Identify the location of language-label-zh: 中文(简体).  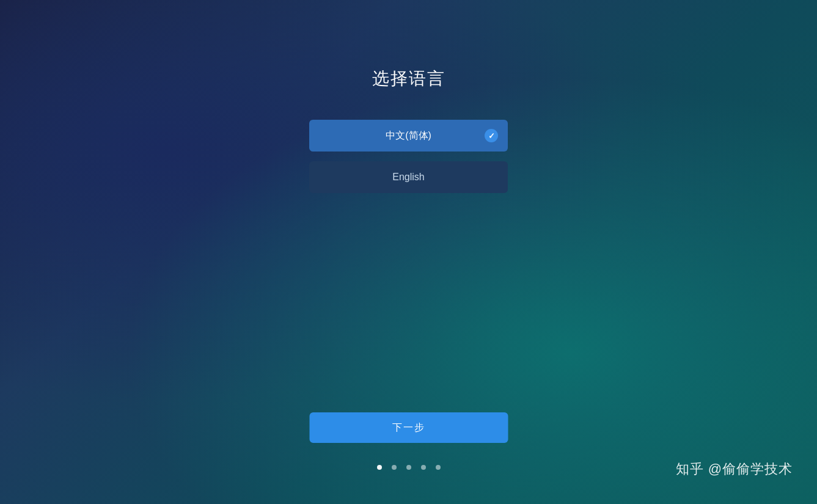
(408, 136).